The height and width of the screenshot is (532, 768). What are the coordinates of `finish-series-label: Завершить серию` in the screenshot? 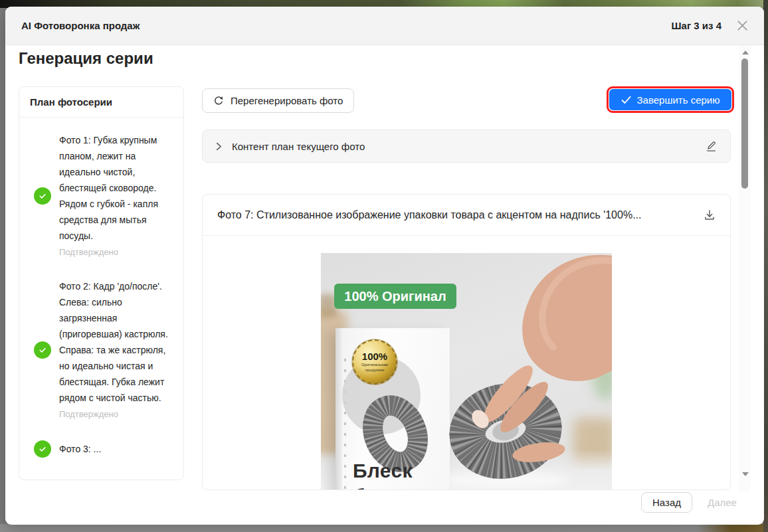 It's located at (679, 100).